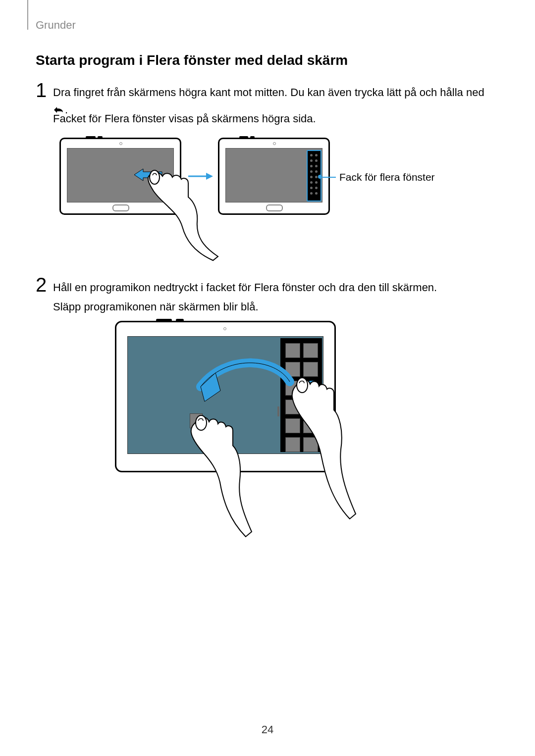 This screenshot has width=535, height=756. I want to click on step2-text: Håll en programikon nedtryckt i facket f…, so click(274, 297).